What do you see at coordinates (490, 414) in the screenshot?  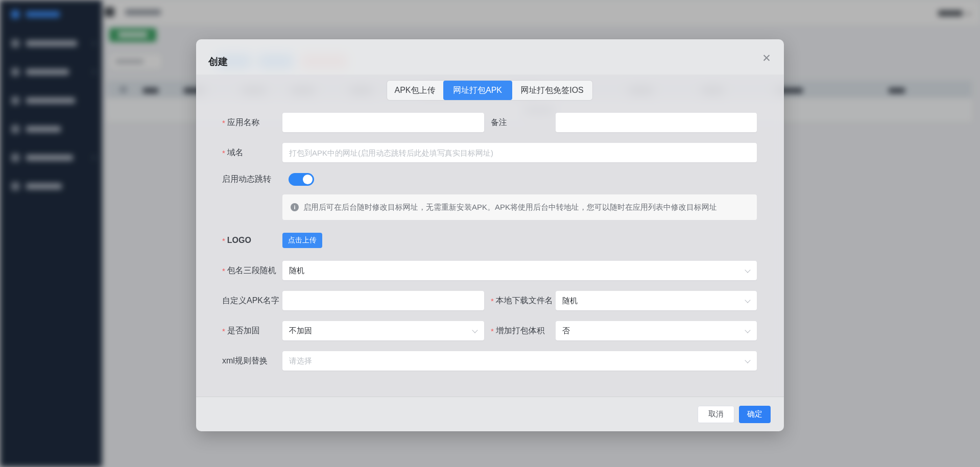 I see `dialog-footer: 取消 确定` at bounding box center [490, 414].